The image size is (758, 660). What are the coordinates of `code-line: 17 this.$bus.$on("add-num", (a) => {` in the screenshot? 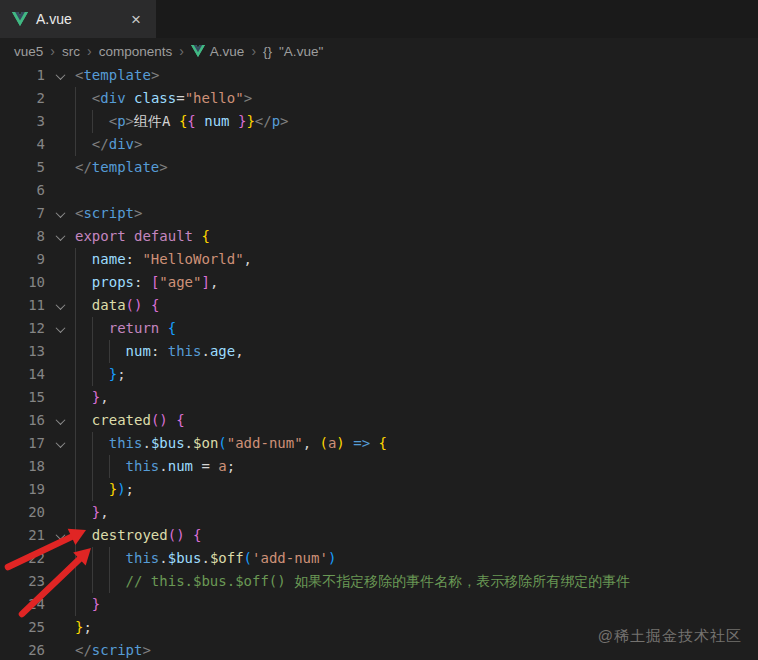 It's located at (379, 444).